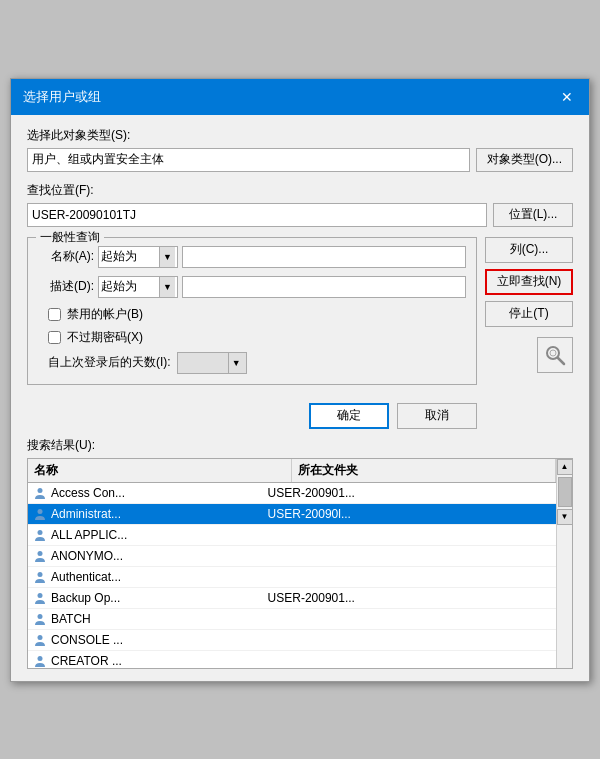  I want to click on table-row: CONSOLE ..., so click(292, 640).